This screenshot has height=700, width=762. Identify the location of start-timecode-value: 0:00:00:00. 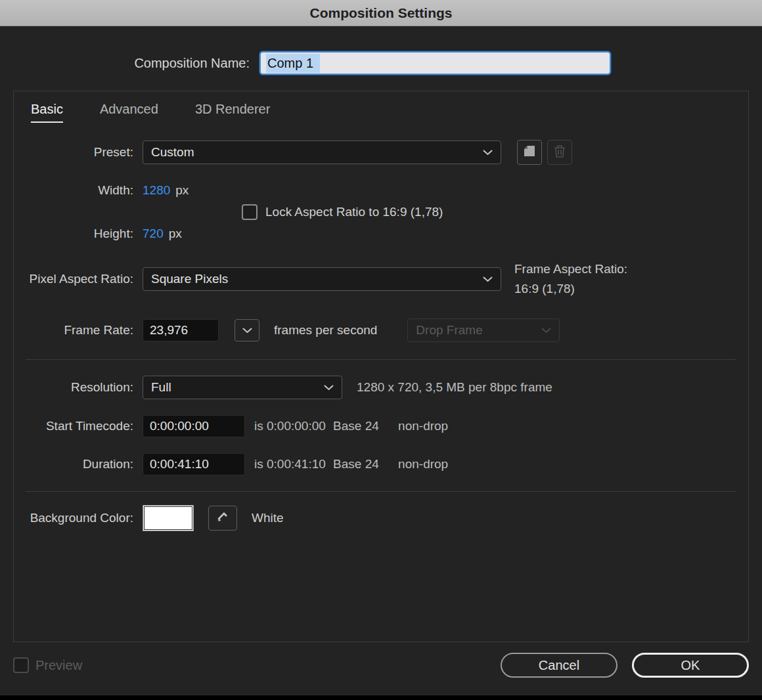
(179, 426).